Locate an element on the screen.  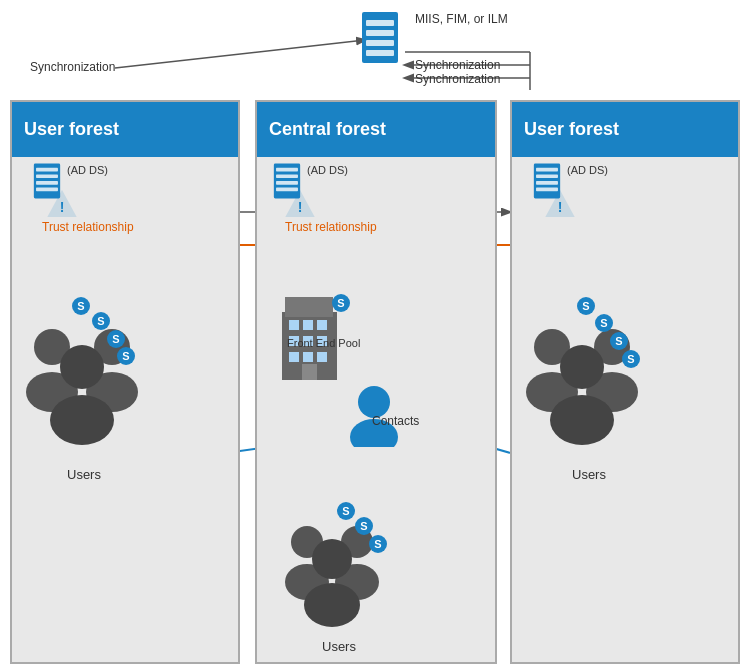
right-skype-badge-2: S is located at coordinates (604, 323).